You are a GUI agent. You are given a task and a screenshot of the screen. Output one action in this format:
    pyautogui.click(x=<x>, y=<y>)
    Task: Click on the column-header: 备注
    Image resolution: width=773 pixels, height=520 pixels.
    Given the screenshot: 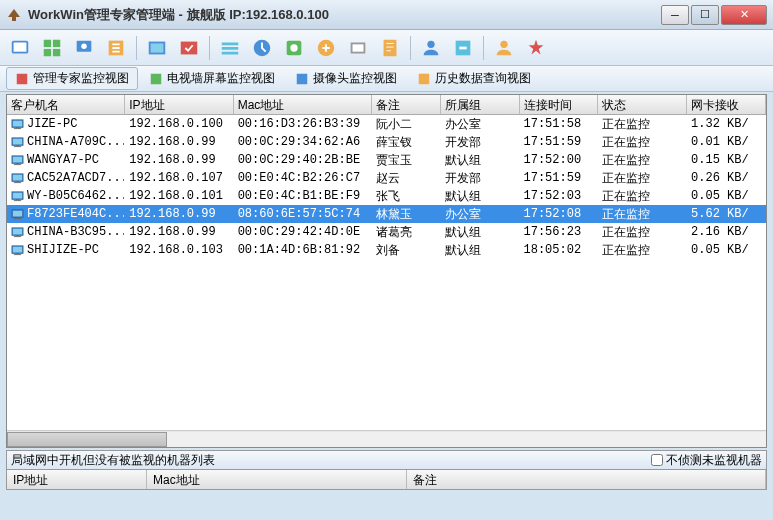 What is the action you would take?
    pyautogui.click(x=406, y=104)
    